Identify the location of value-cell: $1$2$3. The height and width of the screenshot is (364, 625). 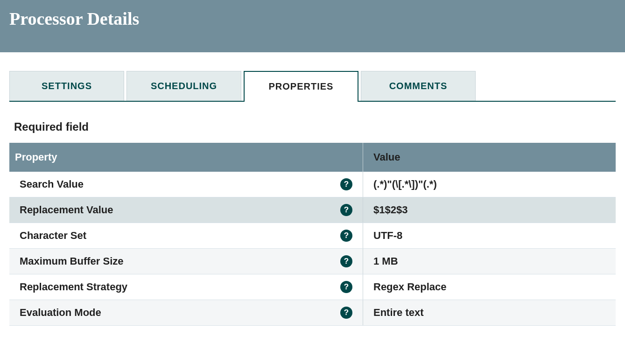
(489, 210).